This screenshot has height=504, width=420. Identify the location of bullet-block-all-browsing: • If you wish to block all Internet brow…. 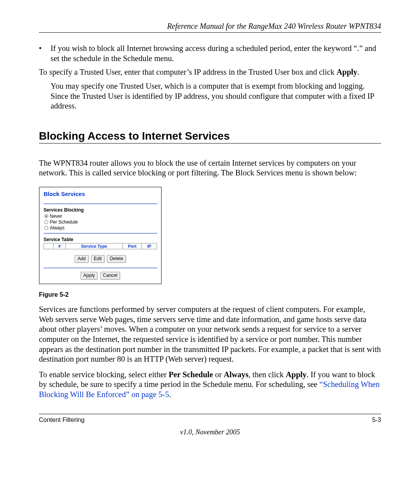
(210, 54).